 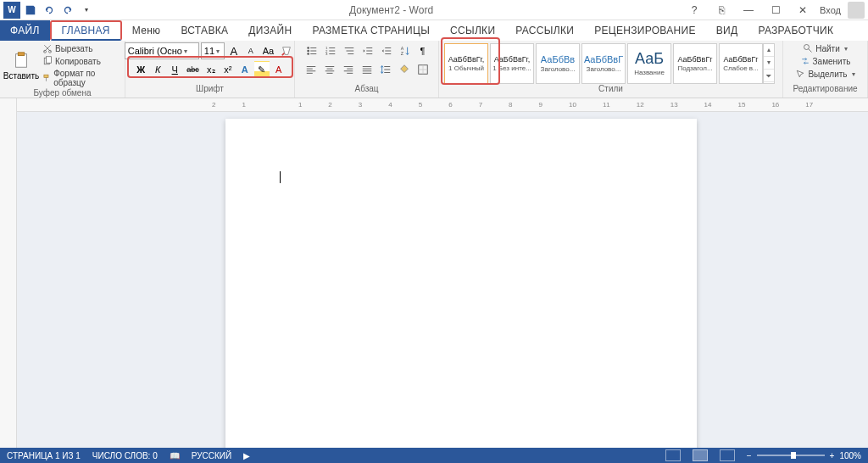 What do you see at coordinates (21, 65) in the screenshot?
I see `paste-button: Вставить` at bounding box center [21, 65].